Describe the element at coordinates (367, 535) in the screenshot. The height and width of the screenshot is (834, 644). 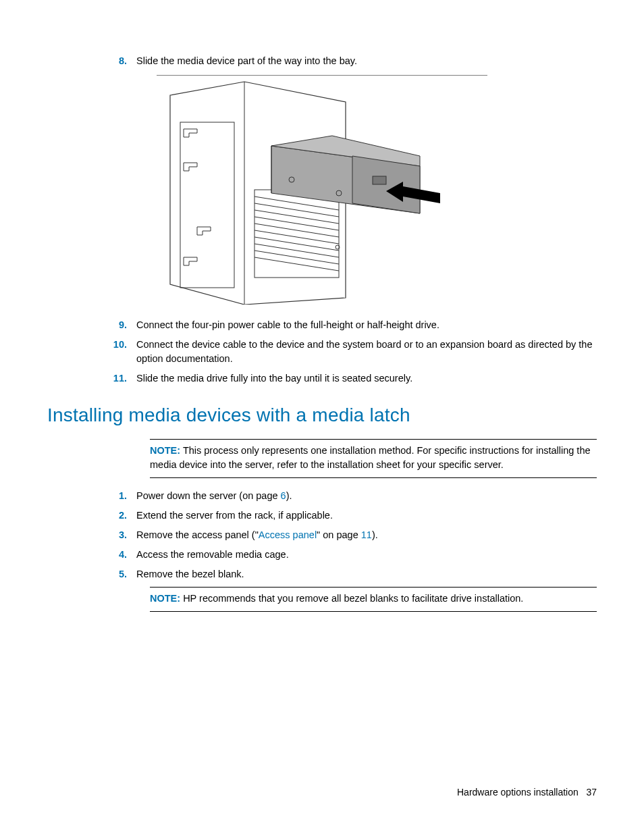
I see `page-link: 11` at that location.